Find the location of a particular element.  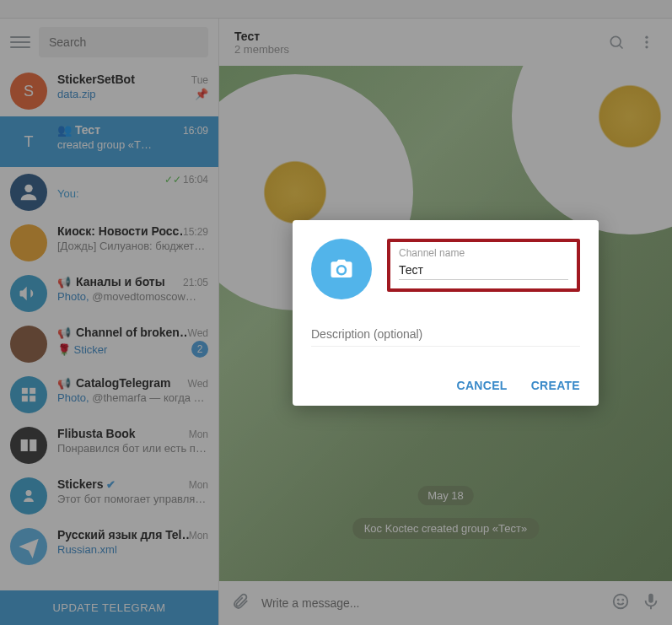

cancel-button: CANCEL is located at coordinates (482, 385).